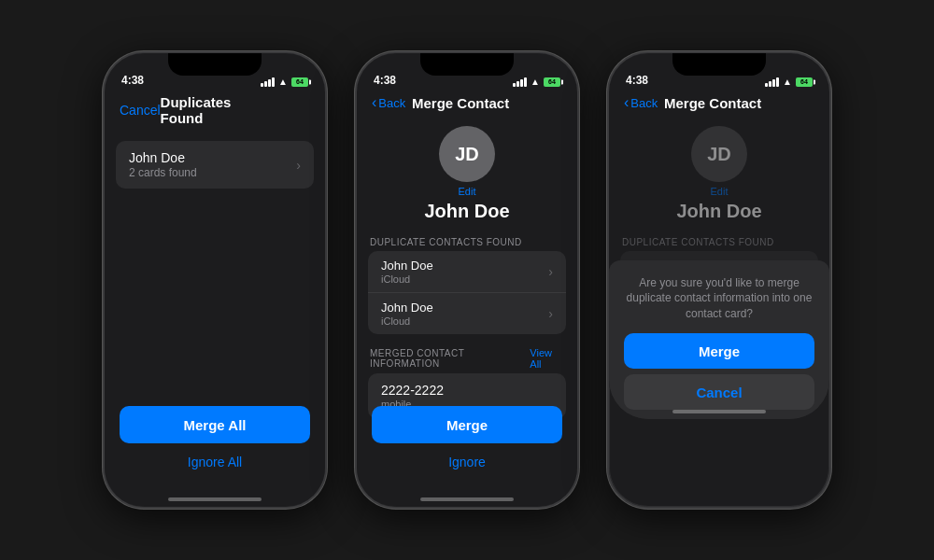 This screenshot has height=560, width=934. What do you see at coordinates (536, 82) in the screenshot?
I see `status-icons-2: ▲ 64` at bounding box center [536, 82].